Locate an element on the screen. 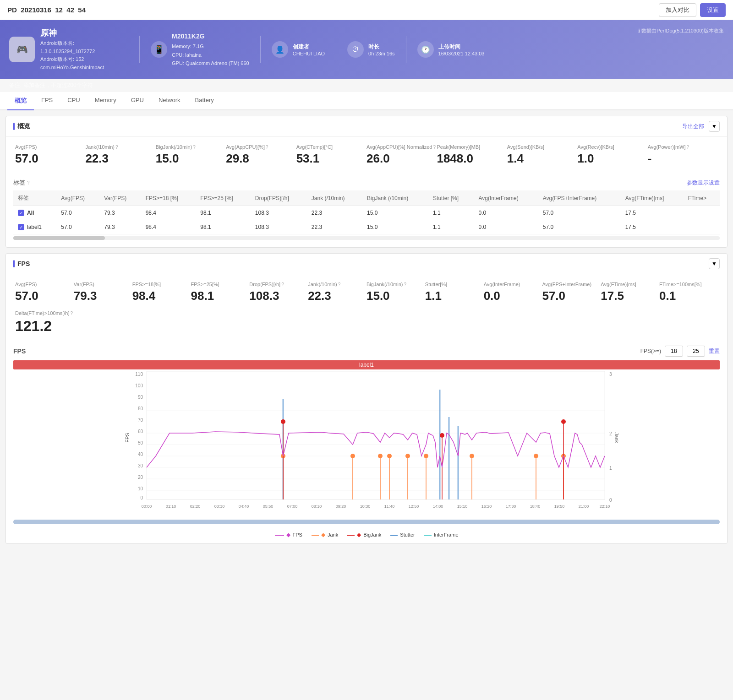  overview-expand-button: ▼ is located at coordinates (714, 126).